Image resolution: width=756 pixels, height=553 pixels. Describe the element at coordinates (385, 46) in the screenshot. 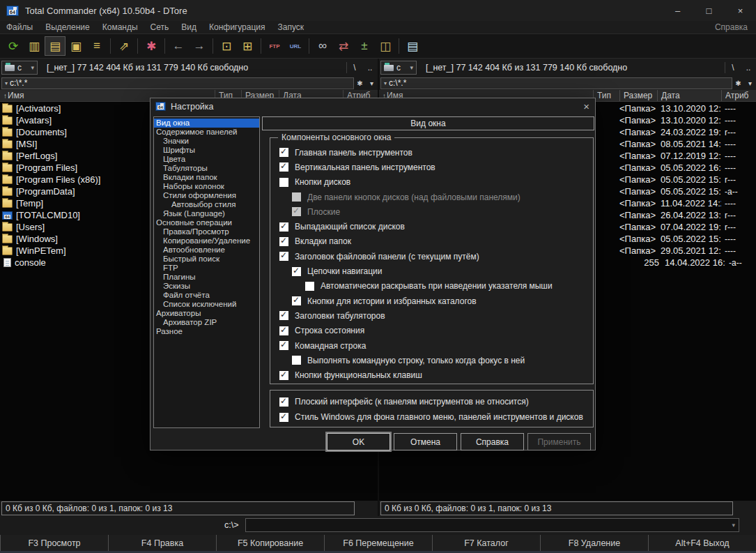

I see `copy-info-icon: ◫` at that location.